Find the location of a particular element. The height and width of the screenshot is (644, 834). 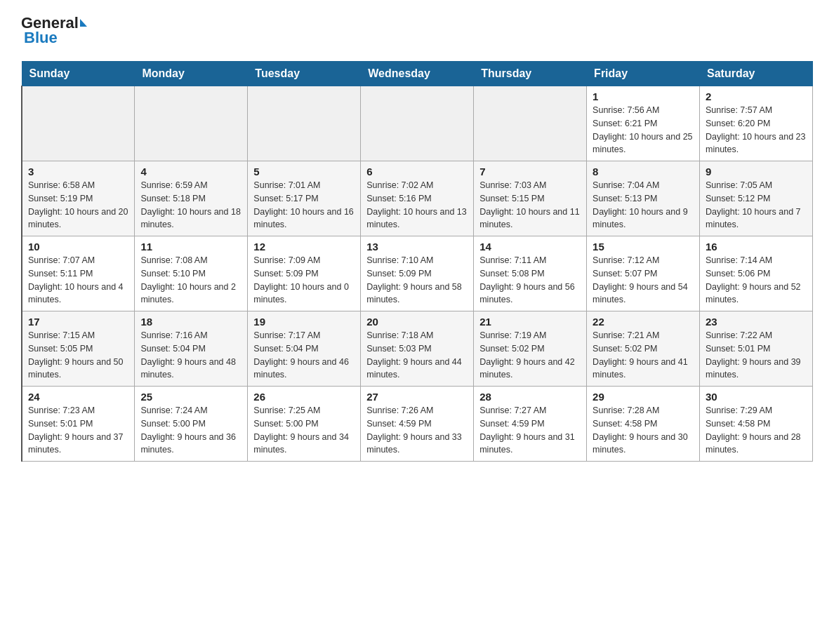

day-info: Sunrise: 7:10 AMSunset: 5:09 PMDaylight:… is located at coordinates (417, 281).